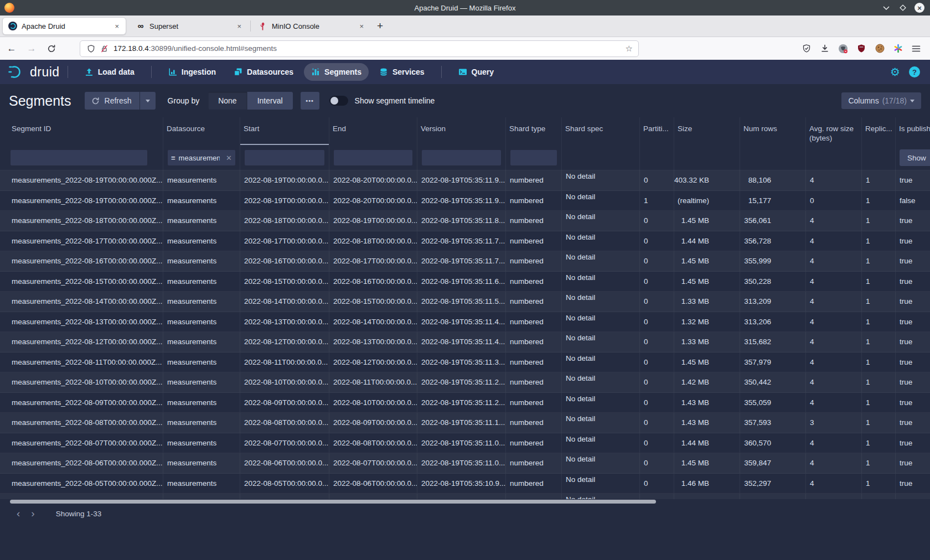 This screenshot has width=930, height=560. What do you see at coordinates (285, 261) in the screenshot?
I see `cell-start: 2022-08-16T00:00:00.0...` at bounding box center [285, 261].